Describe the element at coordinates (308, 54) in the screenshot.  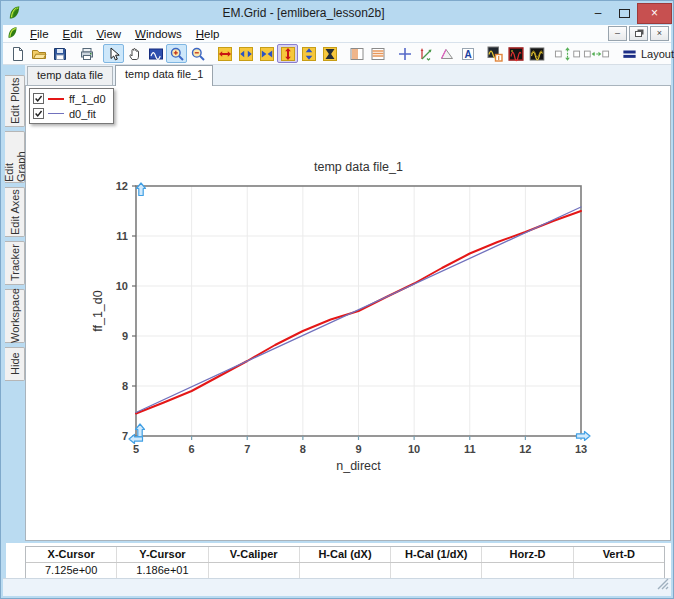
I see `arrows-out-y-button` at that location.